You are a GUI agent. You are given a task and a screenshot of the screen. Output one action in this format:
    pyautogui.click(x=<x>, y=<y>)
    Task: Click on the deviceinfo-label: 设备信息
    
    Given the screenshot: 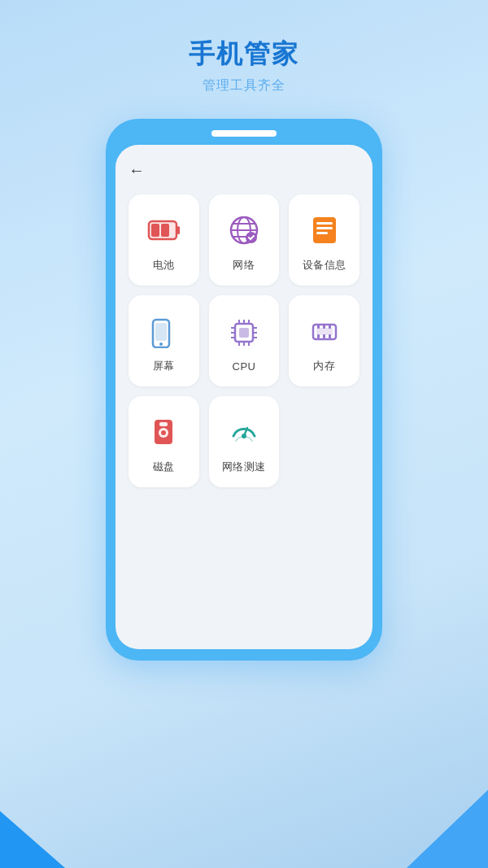 What is the action you would take?
    pyautogui.click(x=325, y=265)
    